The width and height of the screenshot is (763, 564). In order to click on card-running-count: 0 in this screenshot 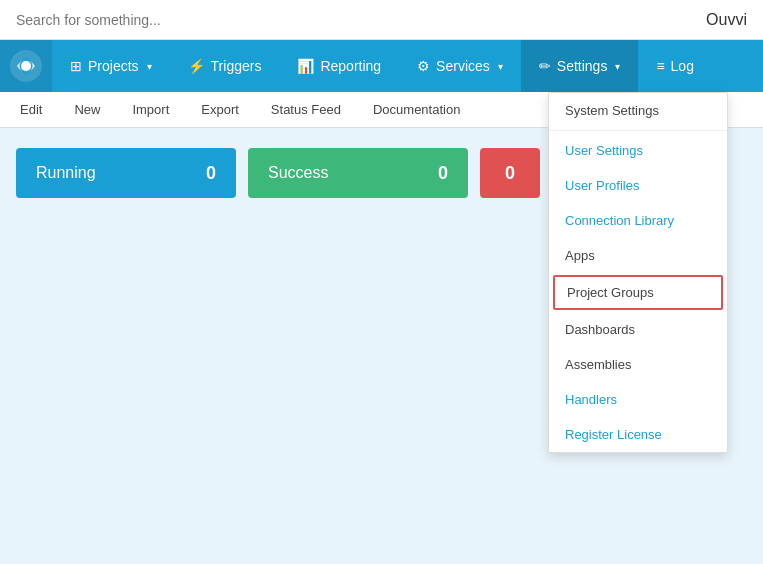, I will do `click(211, 174)`.